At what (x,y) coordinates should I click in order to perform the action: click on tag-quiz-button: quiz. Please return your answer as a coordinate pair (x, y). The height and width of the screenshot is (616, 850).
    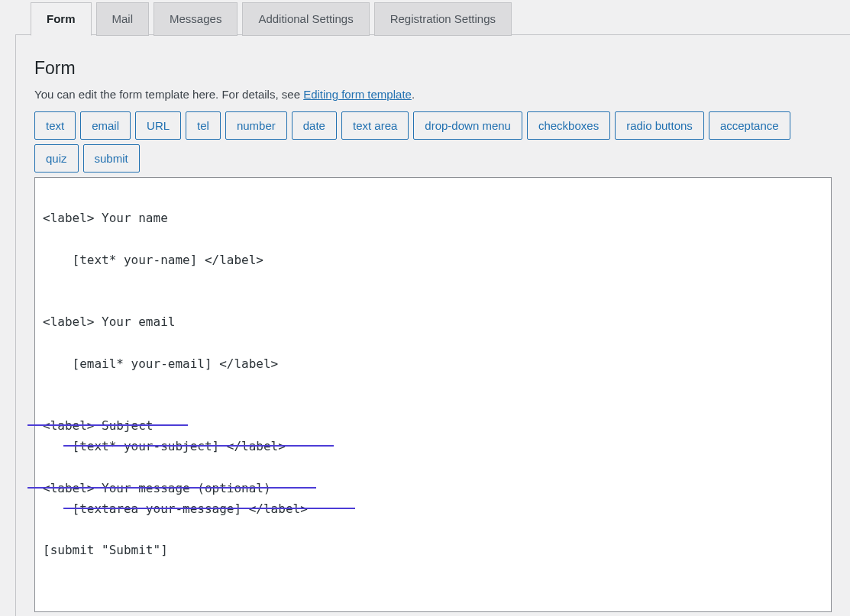
    Looking at the image, I should click on (57, 159).